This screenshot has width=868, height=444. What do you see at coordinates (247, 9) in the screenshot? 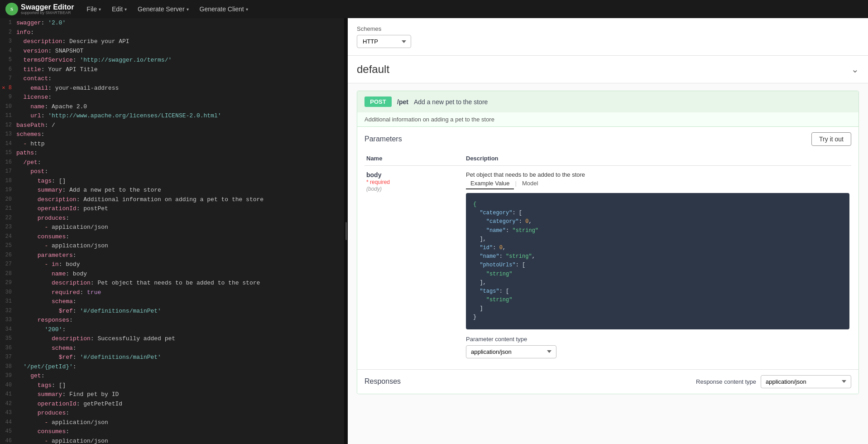
I see `generate-client-menu-arrow: ▾` at bounding box center [247, 9].